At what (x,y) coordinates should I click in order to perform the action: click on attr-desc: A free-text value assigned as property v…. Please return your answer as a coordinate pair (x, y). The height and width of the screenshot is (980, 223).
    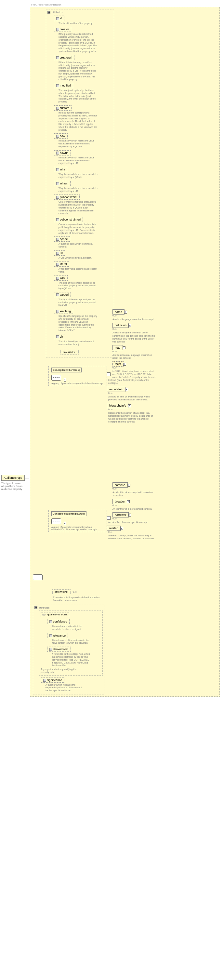
    Looking at the image, I should click on (78, 271).